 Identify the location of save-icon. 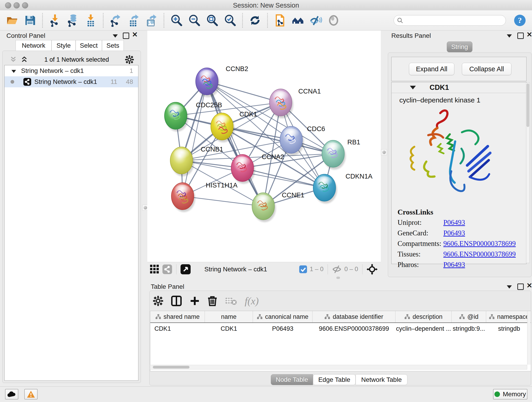
(30, 20).